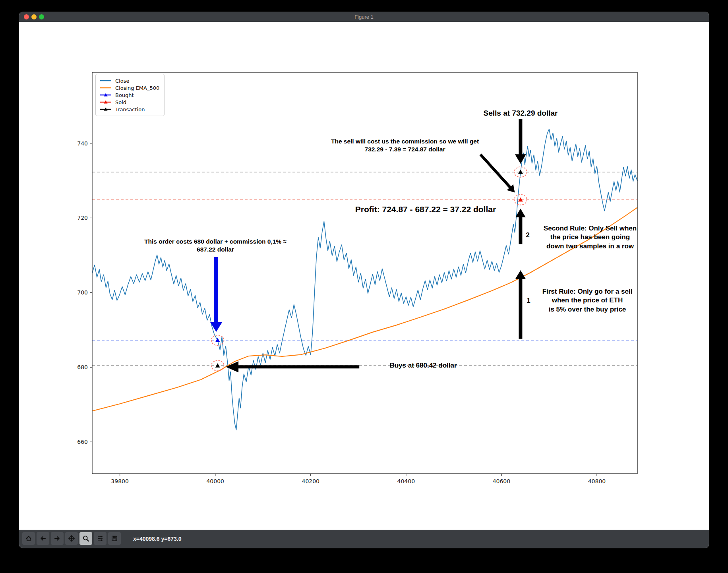 The height and width of the screenshot is (573, 728). I want to click on title-bar: Figure 1, so click(364, 17).